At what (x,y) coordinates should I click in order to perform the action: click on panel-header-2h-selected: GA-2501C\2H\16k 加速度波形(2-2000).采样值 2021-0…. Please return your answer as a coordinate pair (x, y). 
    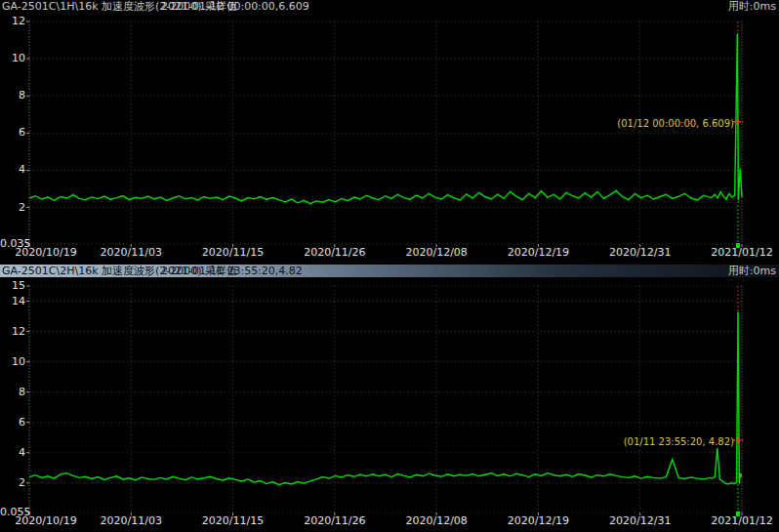
    Looking at the image, I should click on (390, 271).